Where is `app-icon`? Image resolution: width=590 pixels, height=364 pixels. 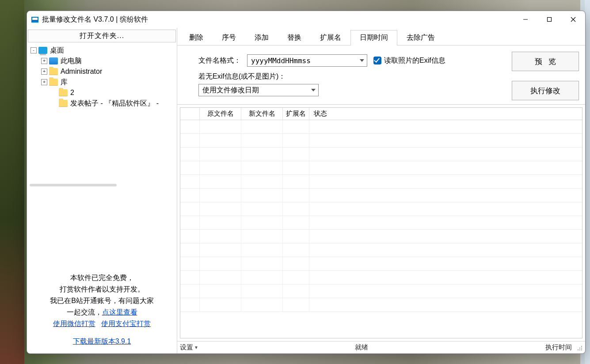 app-icon is located at coordinates (35, 19).